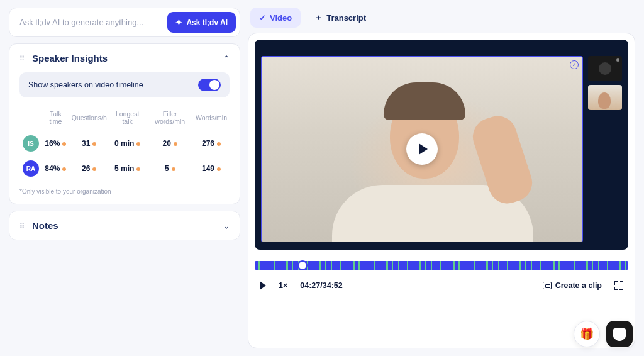  I want to click on floating-actions: 🎁, so click(603, 334).